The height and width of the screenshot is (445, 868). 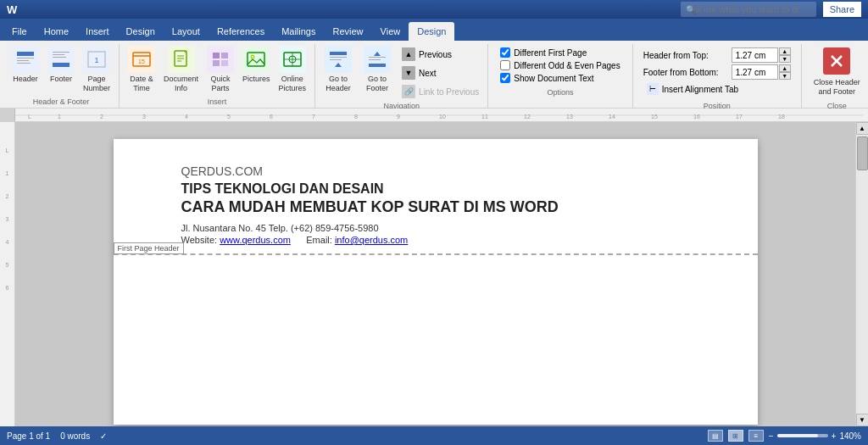 I want to click on next-button: ▼ Next, so click(x=441, y=73).